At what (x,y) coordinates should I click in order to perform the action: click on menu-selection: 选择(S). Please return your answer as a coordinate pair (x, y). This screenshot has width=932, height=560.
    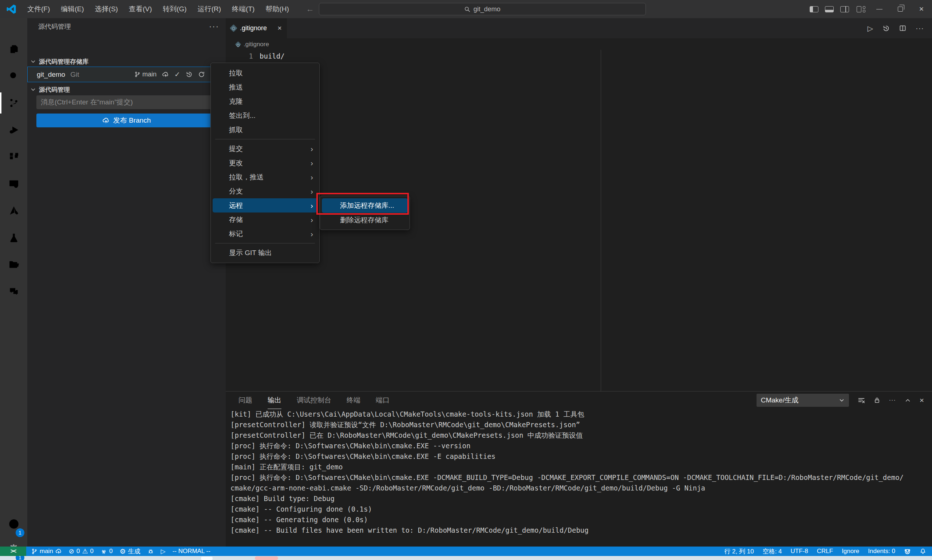
    Looking at the image, I should click on (106, 9).